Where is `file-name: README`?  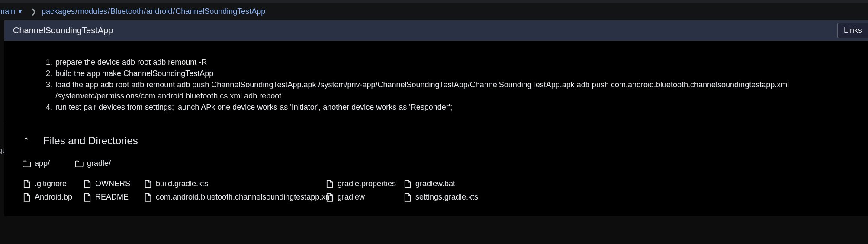
file-name: README is located at coordinates (112, 197).